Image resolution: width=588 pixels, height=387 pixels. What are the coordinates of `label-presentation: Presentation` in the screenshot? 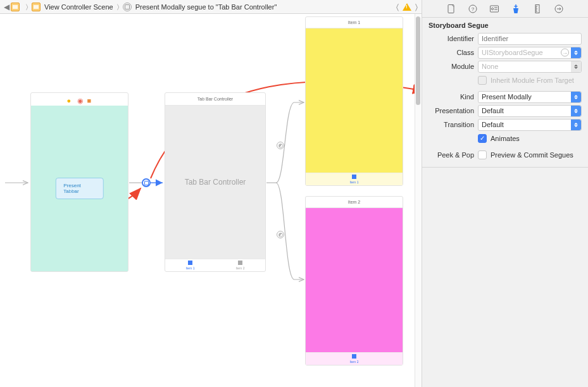 It's located at (451, 111).